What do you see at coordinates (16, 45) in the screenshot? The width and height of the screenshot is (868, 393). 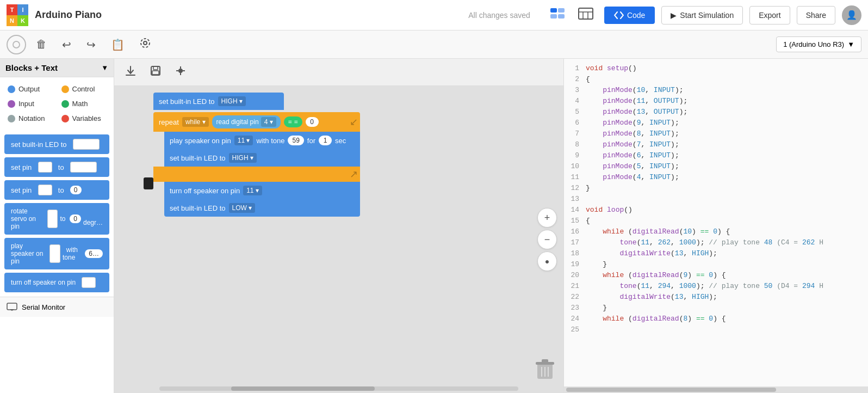 I see `view-circle` at bounding box center [16, 45].